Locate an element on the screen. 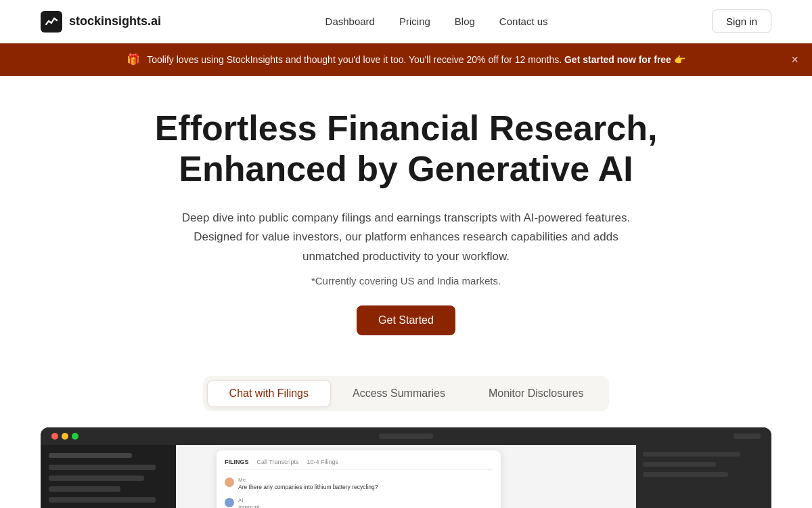 This screenshot has height=508, width=812. hero-subtitle: Deep dive into public company filings an… is located at coordinates (406, 238).